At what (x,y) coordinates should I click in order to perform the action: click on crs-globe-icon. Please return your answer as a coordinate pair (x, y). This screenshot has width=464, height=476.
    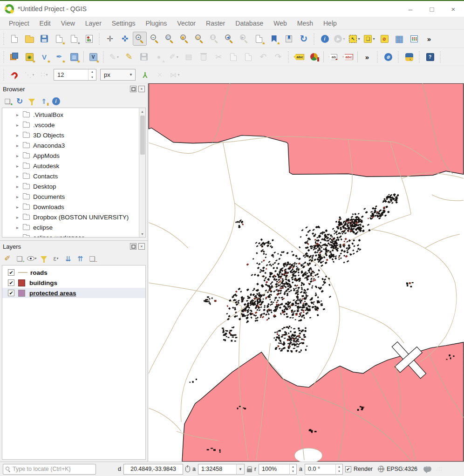
    Looking at the image, I should click on (381, 469).